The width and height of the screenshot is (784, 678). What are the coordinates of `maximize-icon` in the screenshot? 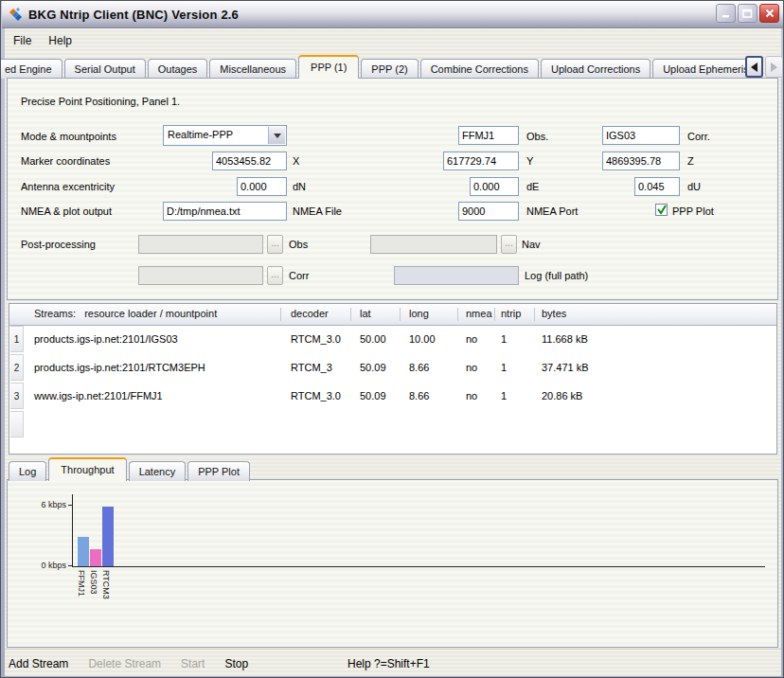 It's located at (748, 13).